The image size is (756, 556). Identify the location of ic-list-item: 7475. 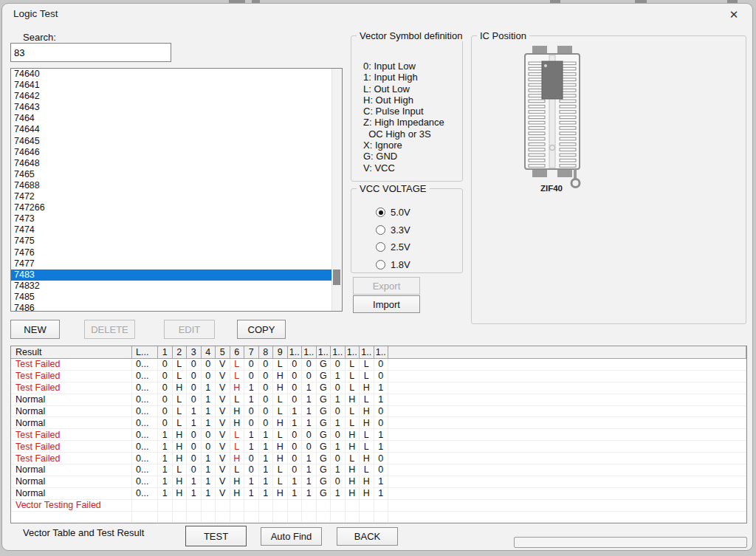
(176, 241).